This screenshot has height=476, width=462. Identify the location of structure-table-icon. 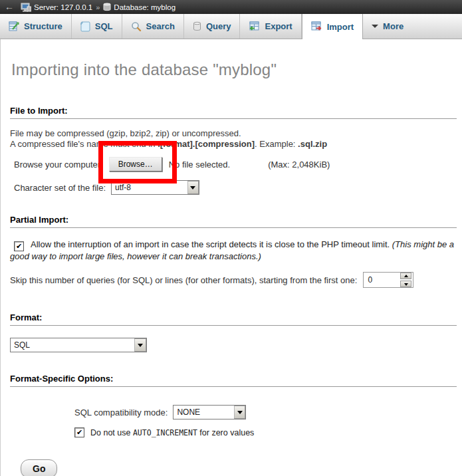
(14, 27).